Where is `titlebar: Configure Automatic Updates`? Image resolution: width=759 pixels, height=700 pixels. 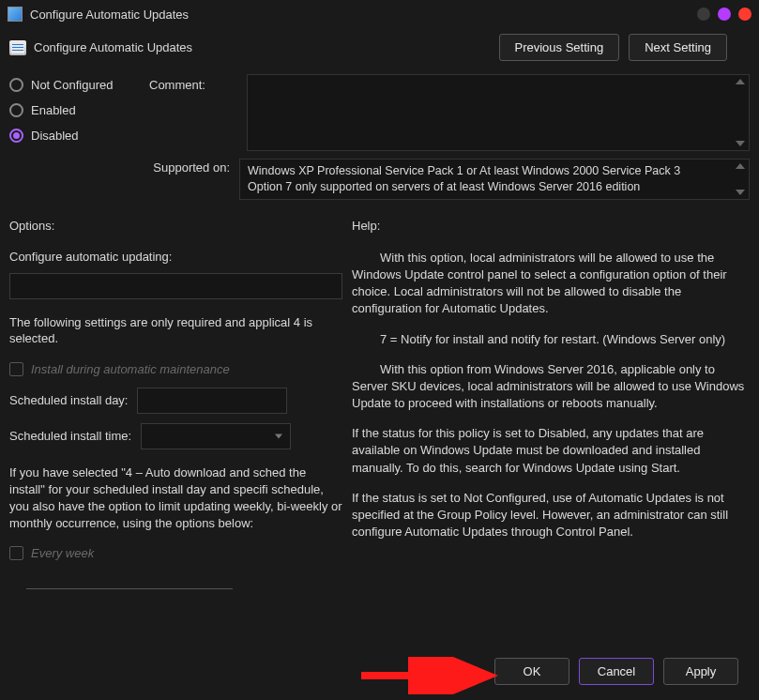 titlebar: Configure Automatic Updates is located at coordinates (379, 14).